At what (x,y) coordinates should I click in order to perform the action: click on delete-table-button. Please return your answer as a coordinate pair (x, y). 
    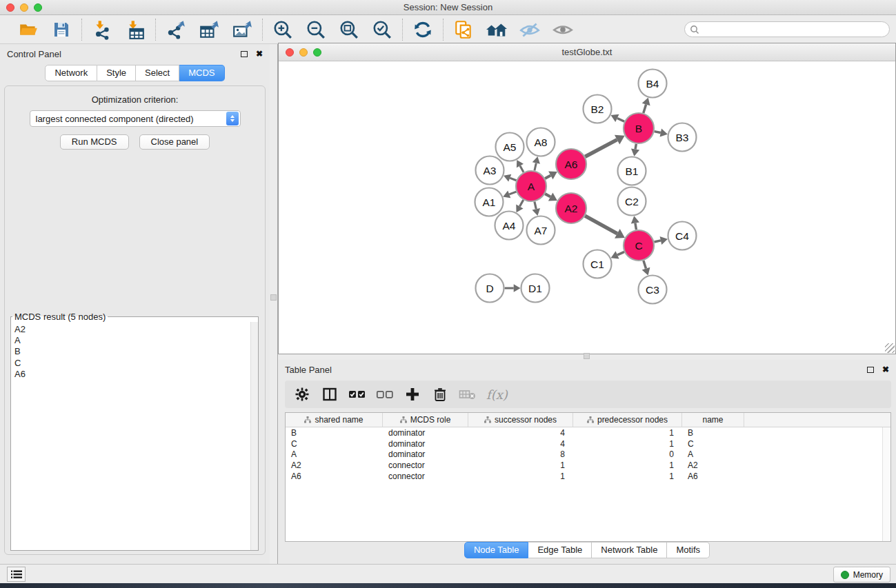
    Looking at the image, I should click on (468, 394).